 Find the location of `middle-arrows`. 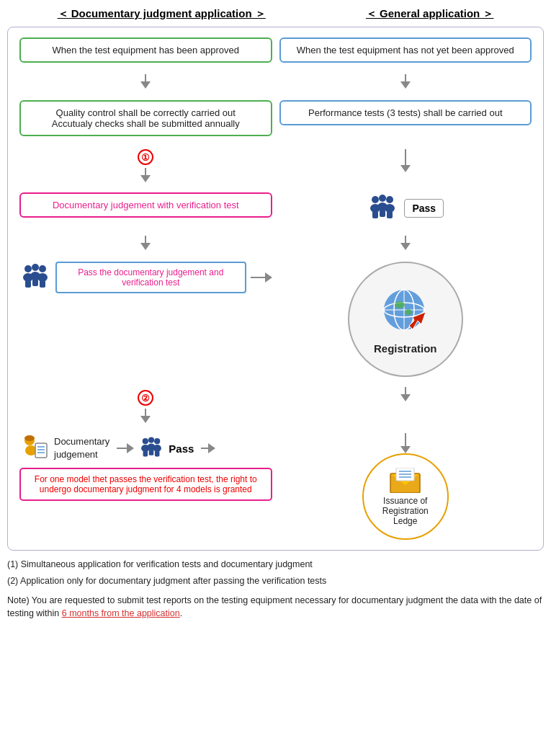

middle-arrows is located at coordinates (275, 243).